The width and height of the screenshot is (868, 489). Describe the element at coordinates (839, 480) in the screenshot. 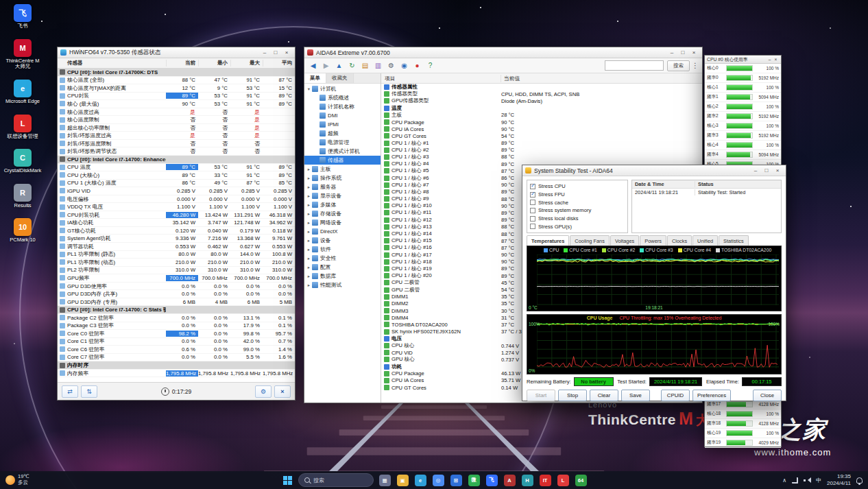

I see `taskbar-clock: 19:35 2024/4/11` at that location.